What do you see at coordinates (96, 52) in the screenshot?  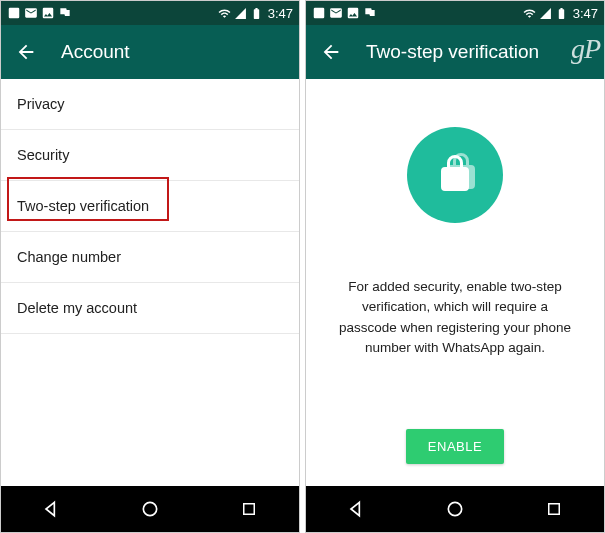 I see `page-title: Account` at bounding box center [96, 52].